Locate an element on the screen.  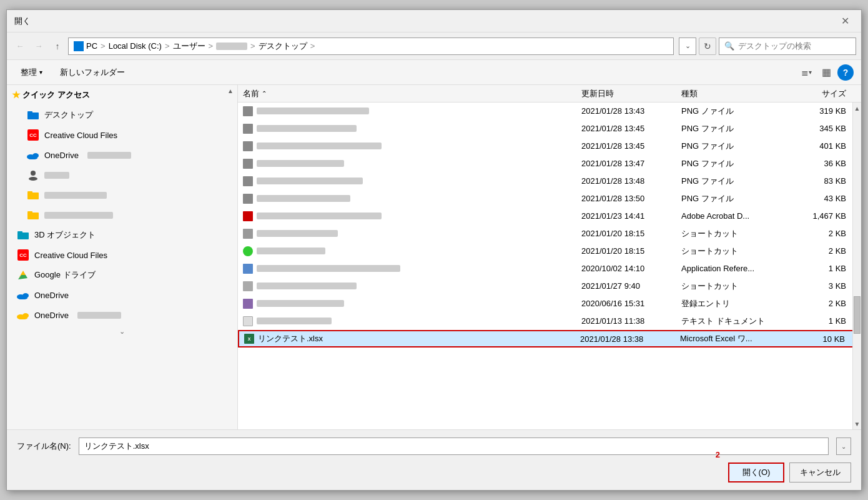
sidebar-item-cc-quick: CC Creative Cloud Files is located at coordinates (122, 135).